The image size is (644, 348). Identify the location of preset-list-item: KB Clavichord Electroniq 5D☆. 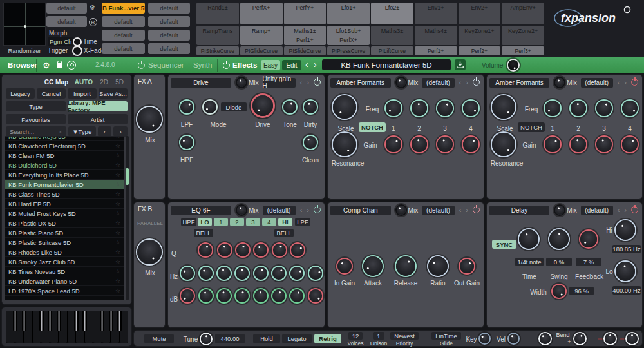
(64, 146).